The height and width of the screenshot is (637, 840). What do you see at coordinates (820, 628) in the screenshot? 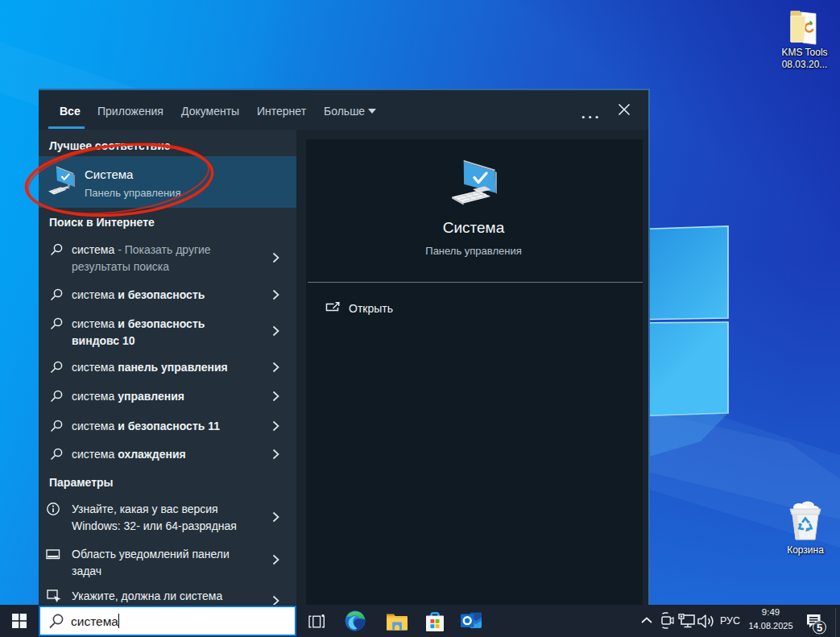
I see `svg-text: 5` at bounding box center [820, 628].